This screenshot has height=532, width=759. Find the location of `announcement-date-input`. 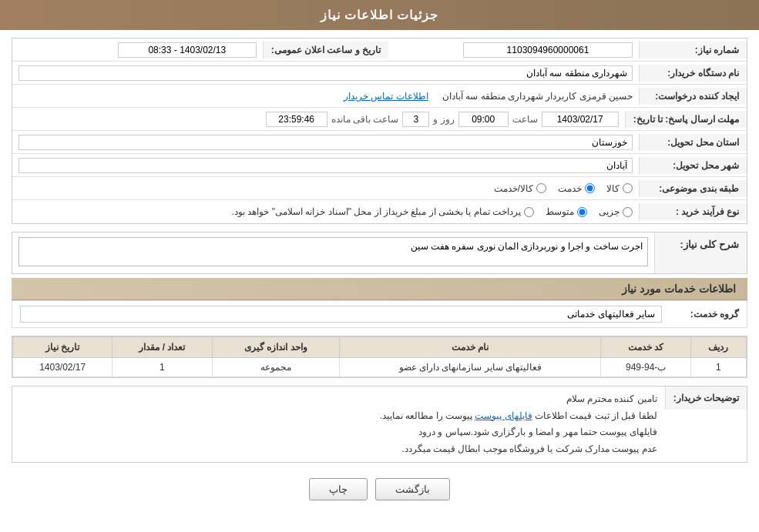

announcement-date-input is located at coordinates (187, 50).